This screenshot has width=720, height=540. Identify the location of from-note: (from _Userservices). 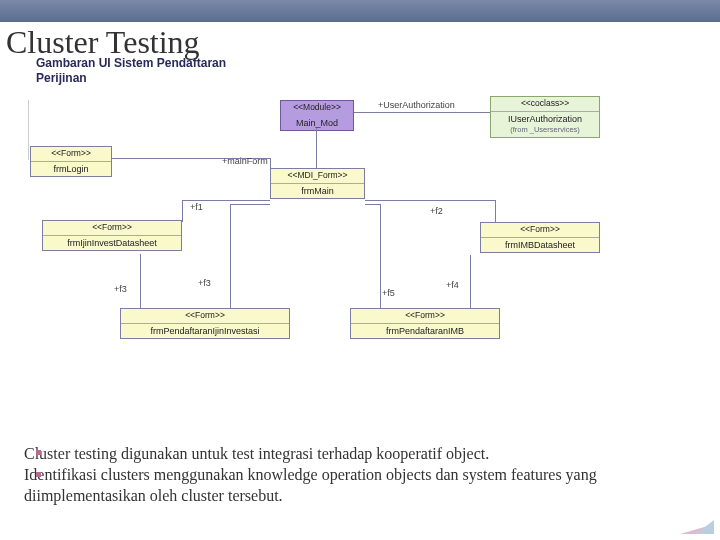
(545, 132).